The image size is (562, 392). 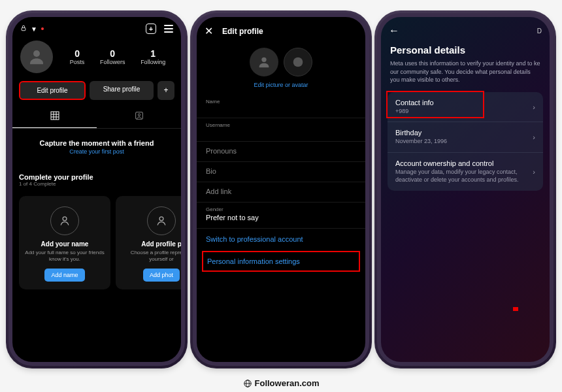 What do you see at coordinates (97, 147) in the screenshot?
I see `capture-prompt: Capture the moment with a friend Create …` at bounding box center [97, 147].